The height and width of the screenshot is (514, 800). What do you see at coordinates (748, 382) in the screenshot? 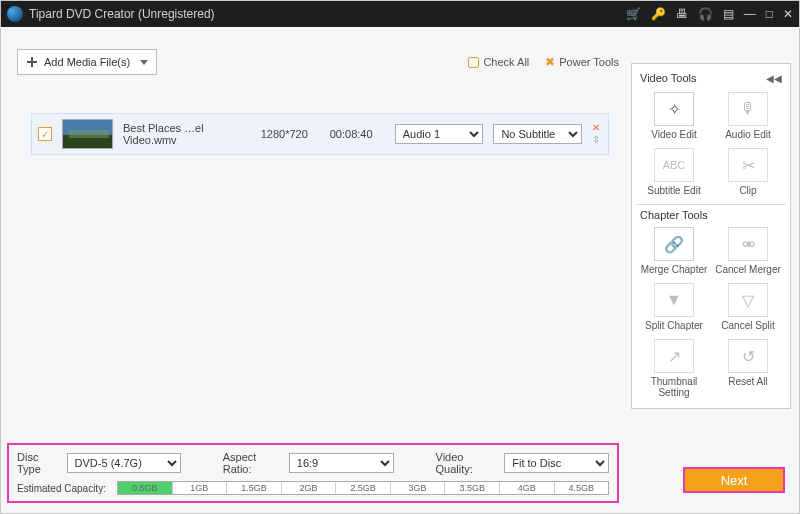
I see `reset-all-label: Reset All` at bounding box center [748, 382].